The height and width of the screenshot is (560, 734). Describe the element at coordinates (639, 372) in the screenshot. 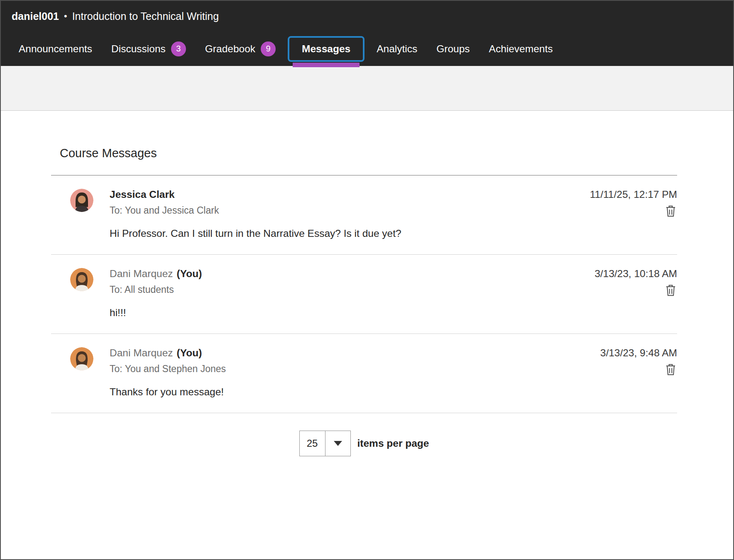

I see `message-meta: 3/13/23, 9:48 AM` at that location.